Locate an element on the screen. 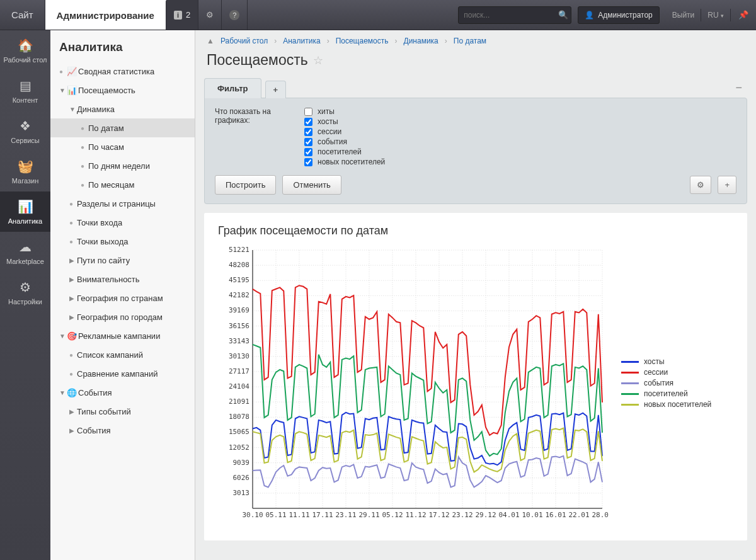 Image resolution: width=756 pixels, height=560 pixels. tree-ev-types: ▶Типы событий is located at coordinates (122, 411).